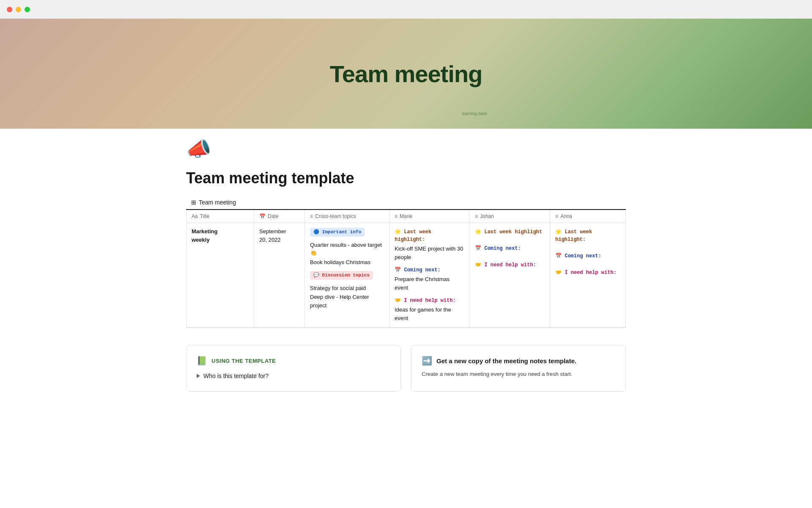  Describe the element at coordinates (406, 203) in the screenshot. I see `tab-bar: ⊞ Team meeting` at that location.